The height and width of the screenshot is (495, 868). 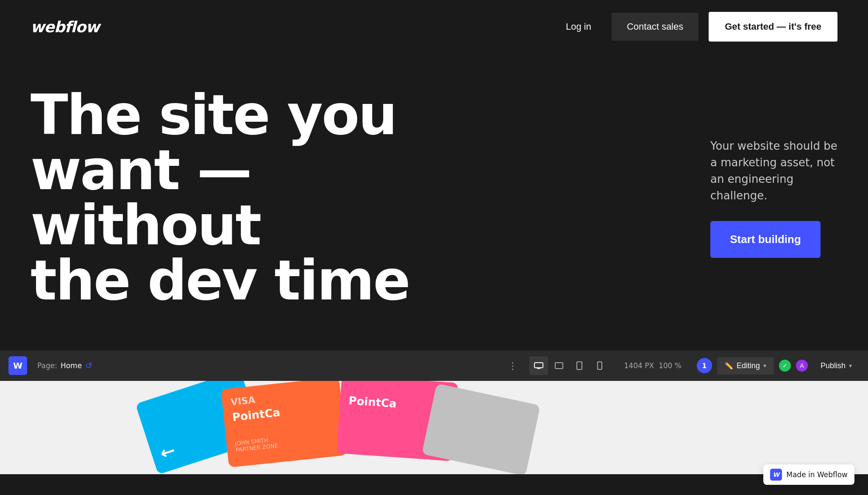 I want to click on page-label: Page:, so click(x=47, y=366).